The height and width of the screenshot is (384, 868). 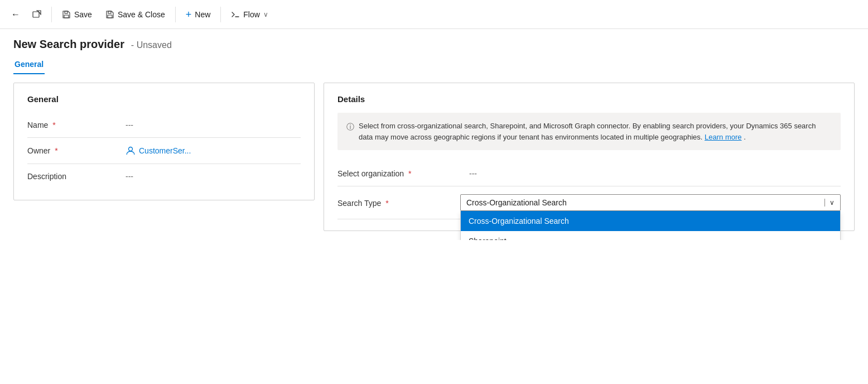 What do you see at coordinates (37, 15) in the screenshot?
I see `popout-button` at bounding box center [37, 15].